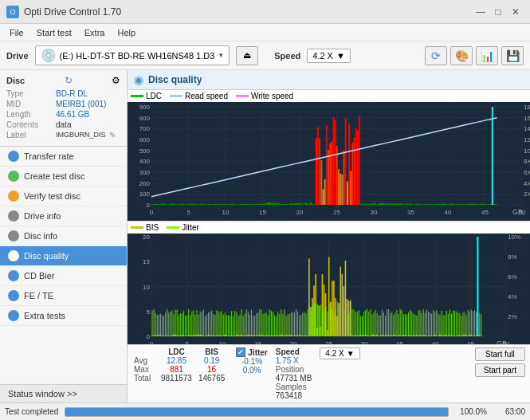 The height and width of the screenshot is (420, 530). What do you see at coordinates (73, 115) in the screenshot?
I see `disc-length-value: 46.61 GB` at bounding box center [73, 115].